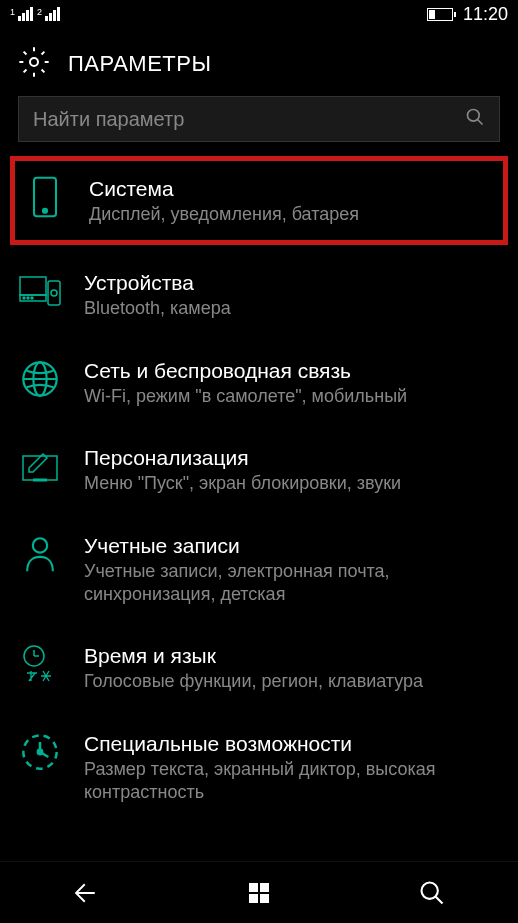 The width and height of the screenshot is (518, 923). I want to click on page-title: ПАРАМЕТРЫ, so click(140, 64).